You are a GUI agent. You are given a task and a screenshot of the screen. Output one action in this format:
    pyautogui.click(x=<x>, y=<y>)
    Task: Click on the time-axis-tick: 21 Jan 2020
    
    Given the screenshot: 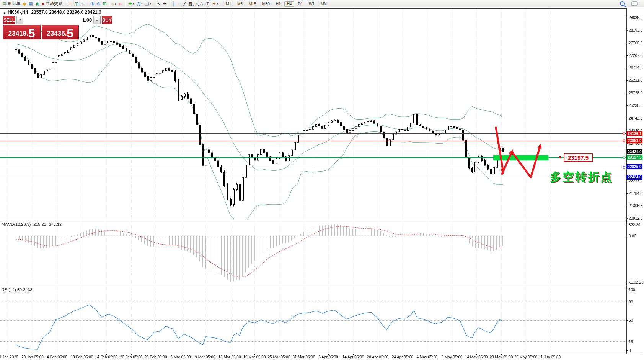 What is the action you would take?
    pyautogui.click(x=9, y=357)
    